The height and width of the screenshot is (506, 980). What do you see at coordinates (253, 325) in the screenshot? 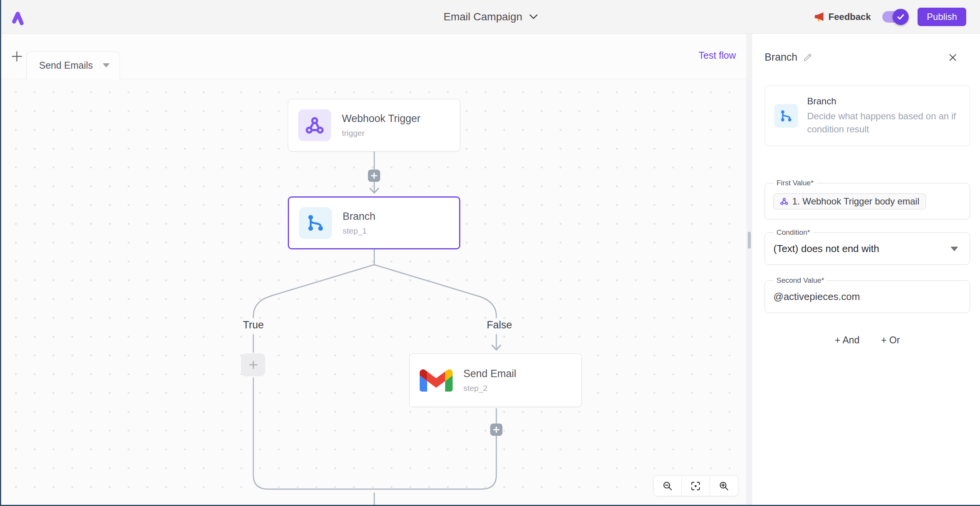
I see `branch-true-label: True` at bounding box center [253, 325].